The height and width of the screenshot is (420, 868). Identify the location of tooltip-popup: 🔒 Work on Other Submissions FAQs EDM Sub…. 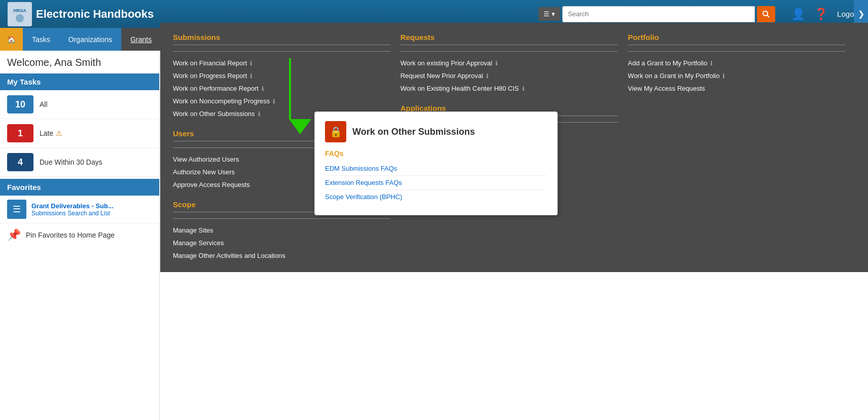
(436, 163).